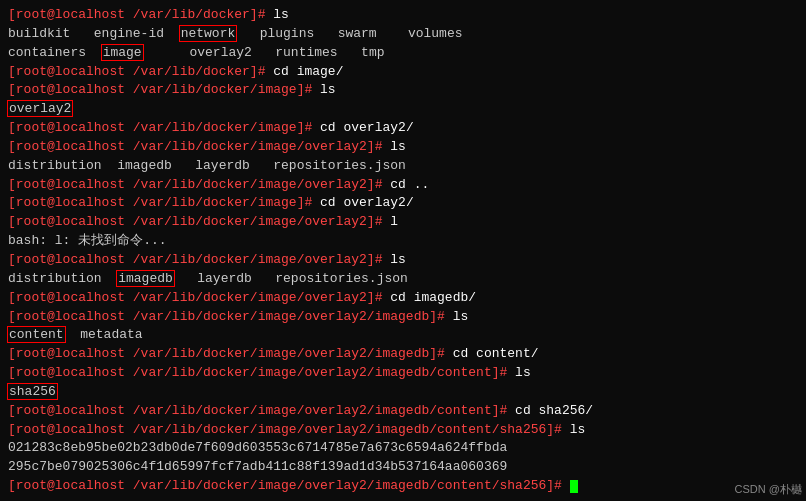 The width and height of the screenshot is (806, 501). What do you see at coordinates (146, 278) in the screenshot?
I see `highlighted-item: imagedb` at bounding box center [146, 278].